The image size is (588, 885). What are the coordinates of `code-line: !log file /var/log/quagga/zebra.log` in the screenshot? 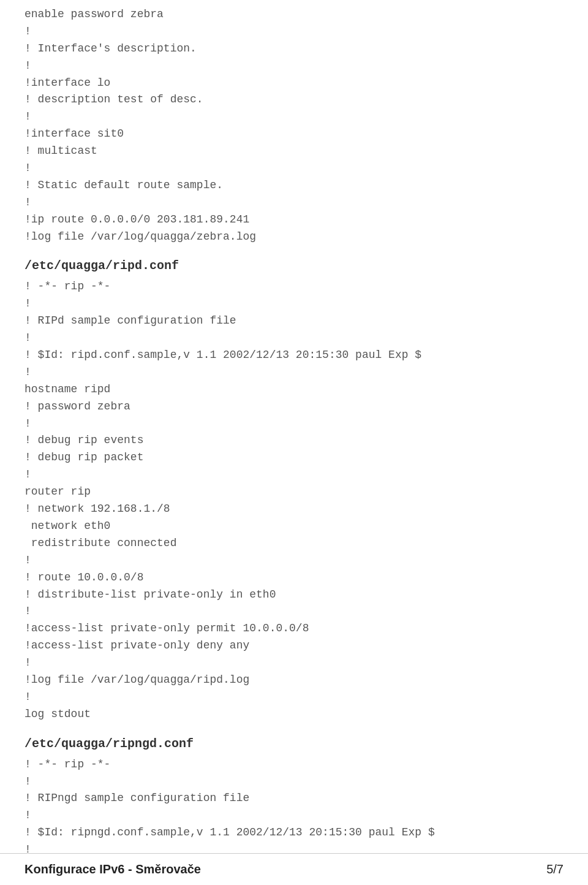 It's located at (294, 237).